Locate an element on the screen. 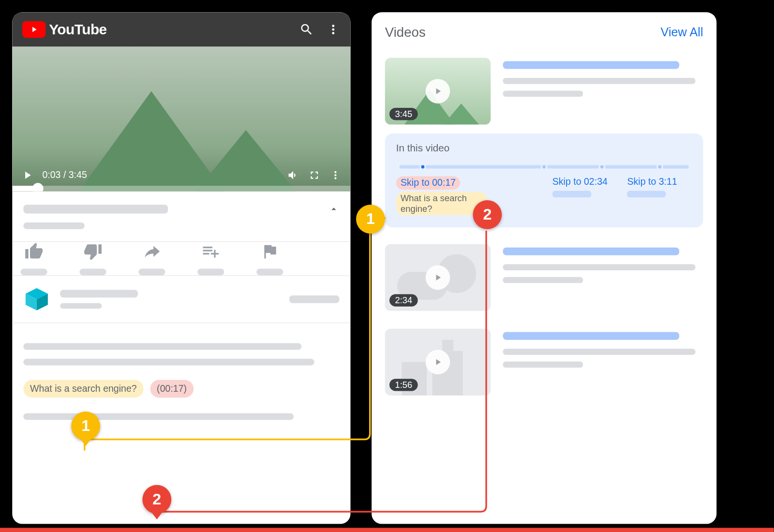  chapter-chip-row: What is a search engine? (00:17) is located at coordinates (181, 382).